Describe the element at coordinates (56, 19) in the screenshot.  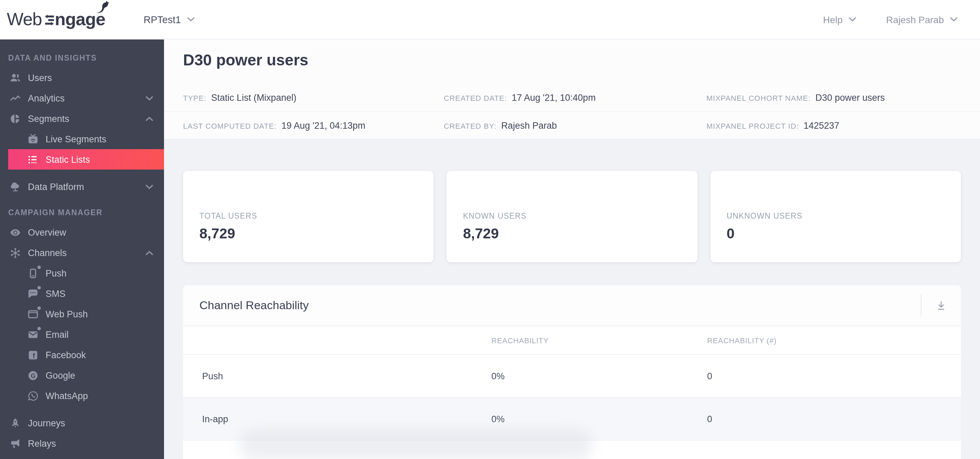
I see `webengage-logo: Web ngage` at that location.